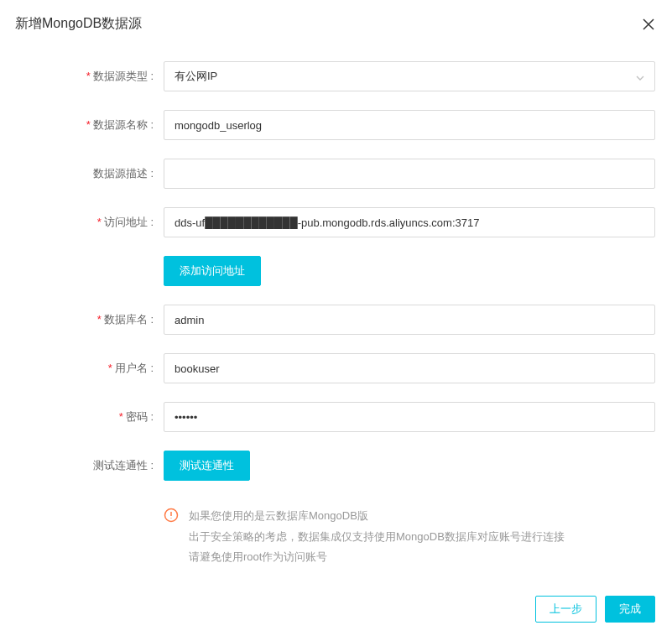 Image resolution: width=672 pixels, height=641 pixels. Describe the element at coordinates (336, 174) in the screenshot. I see `row-desc: 数据源描述 :` at that location.